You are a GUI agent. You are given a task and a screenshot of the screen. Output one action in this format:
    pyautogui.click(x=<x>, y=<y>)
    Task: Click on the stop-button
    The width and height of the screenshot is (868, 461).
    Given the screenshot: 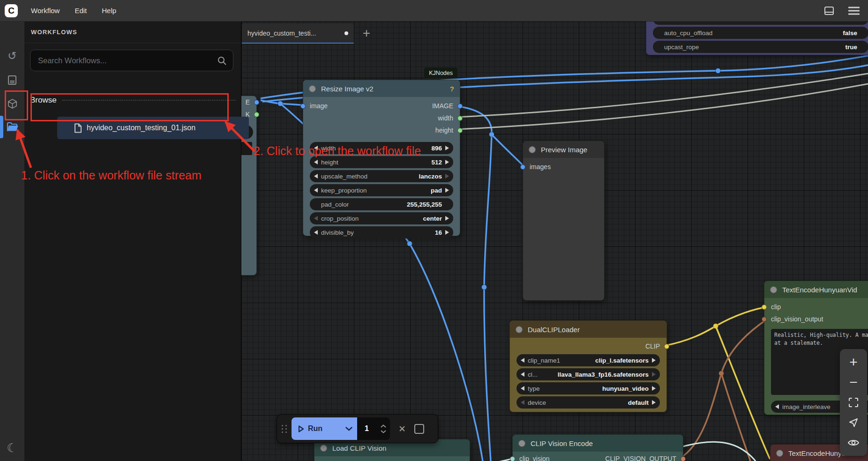 What is the action you would take?
    pyautogui.click(x=419, y=429)
    